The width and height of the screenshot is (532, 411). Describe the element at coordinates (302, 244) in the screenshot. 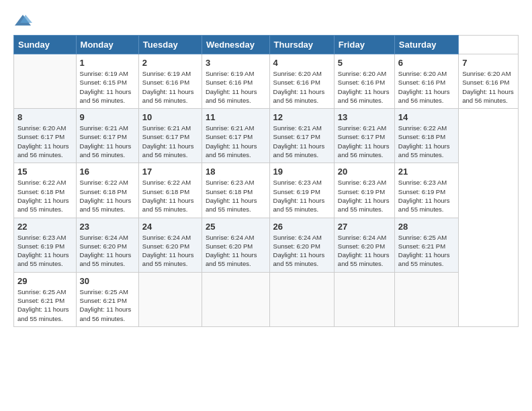

I see `calendar-day-26: 26 Sunrise: 6:24 AMSunset: 6:20 PMDaylig…` at that location.